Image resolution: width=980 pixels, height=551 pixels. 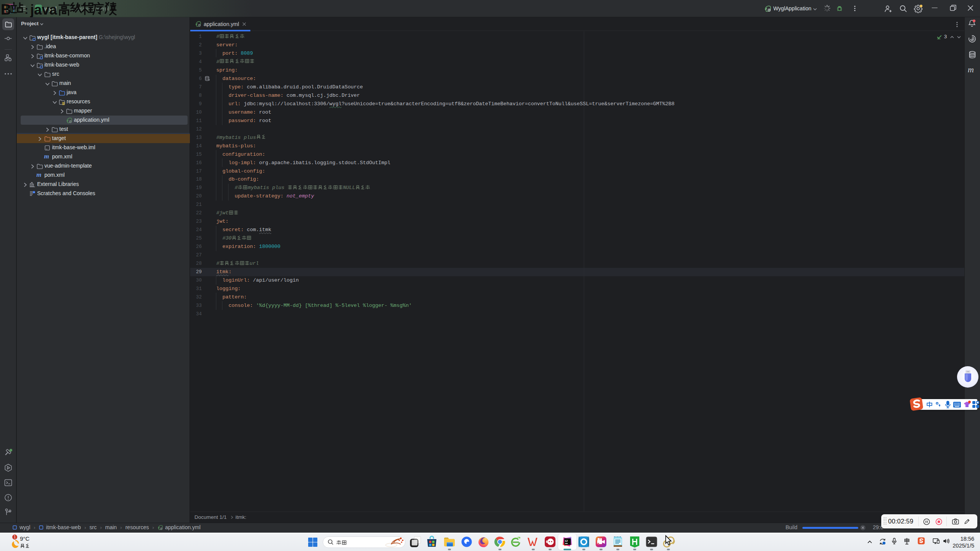 I want to click on svg-text: IJ, so click(x=567, y=541).